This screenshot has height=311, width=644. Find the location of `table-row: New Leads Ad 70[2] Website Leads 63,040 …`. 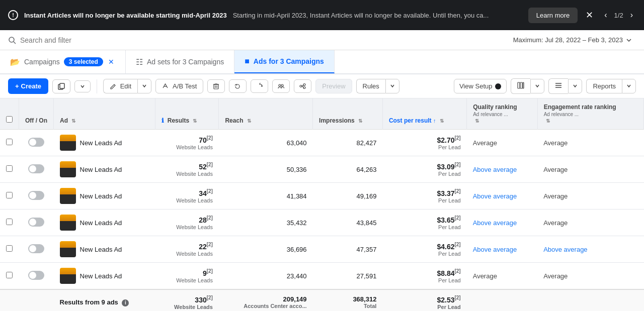

table-row: New Leads Ad 70[2] Website Leads 63,040 … is located at coordinates (322, 143).